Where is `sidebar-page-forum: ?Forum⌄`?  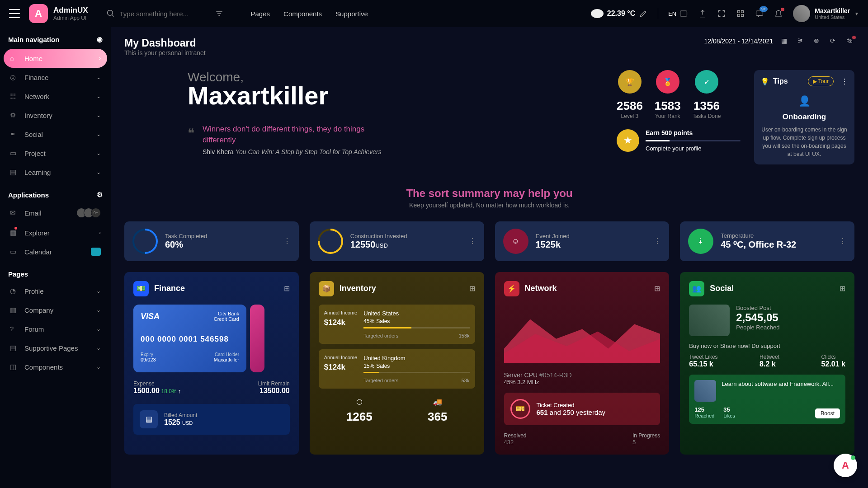 sidebar-page-forum: ?Forum⌄ is located at coordinates (55, 329).